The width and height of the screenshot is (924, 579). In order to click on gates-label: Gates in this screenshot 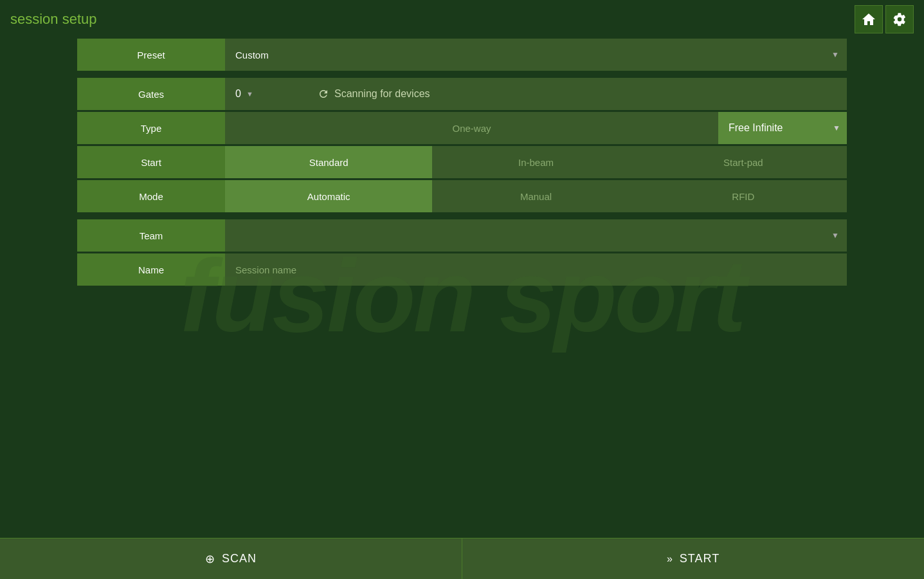, I will do `click(151, 94)`.